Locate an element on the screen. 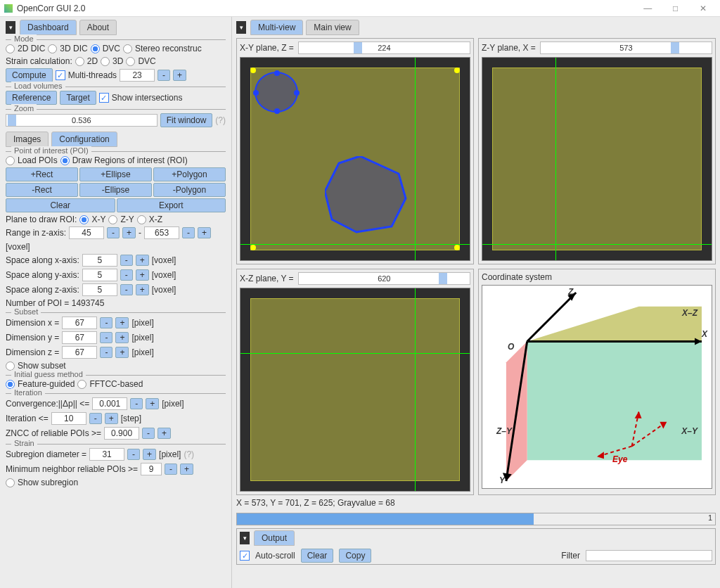  radio-strain-2d is located at coordinates (80, 62).